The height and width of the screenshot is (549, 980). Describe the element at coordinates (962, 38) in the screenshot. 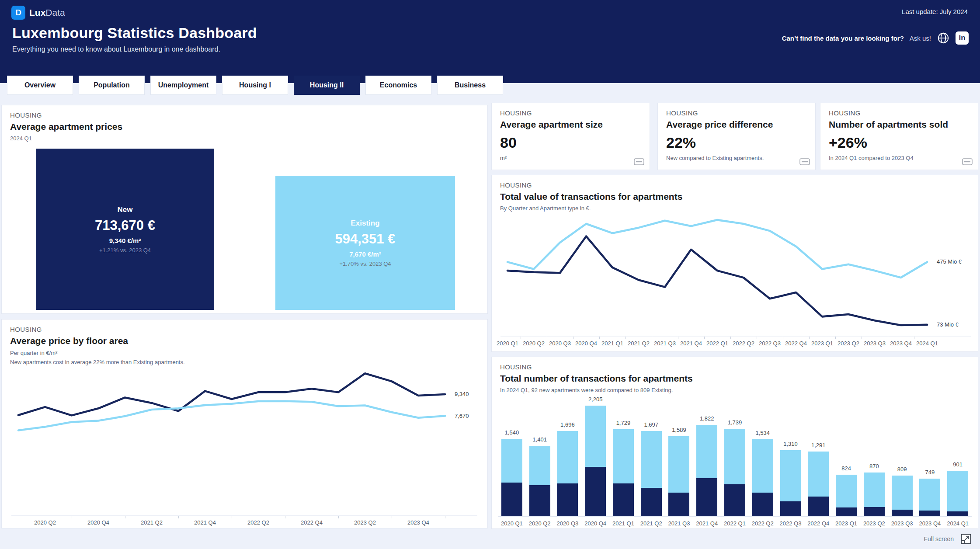

I see `linkedin-icon: in` at that location.